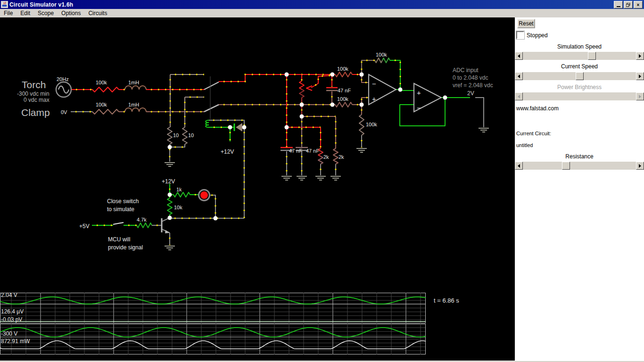 Image resolution: width=644 pixels, height=362 pixels. What do you see at coordinates (628, 5) in the screenshot?
I see `restore-button` at bounding box center [628, 5].